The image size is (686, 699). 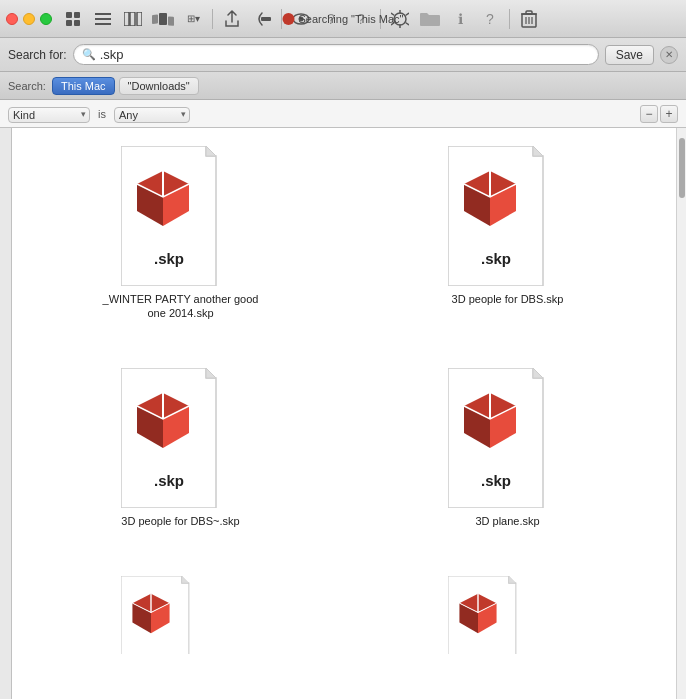 What do you see at coordinates (84, 86) in the screenshot?
I see `scope-this-mac-button: This Mac` at bounding box center [84, 86].